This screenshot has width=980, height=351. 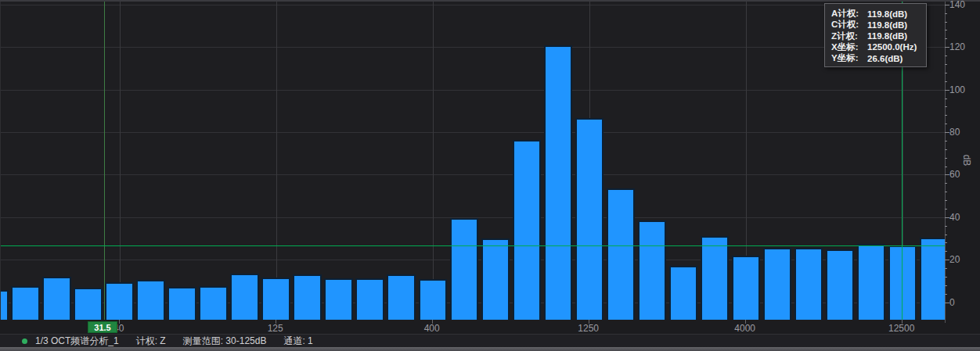 I want to click on bar-10000Hz, so click(x=872, y=281).